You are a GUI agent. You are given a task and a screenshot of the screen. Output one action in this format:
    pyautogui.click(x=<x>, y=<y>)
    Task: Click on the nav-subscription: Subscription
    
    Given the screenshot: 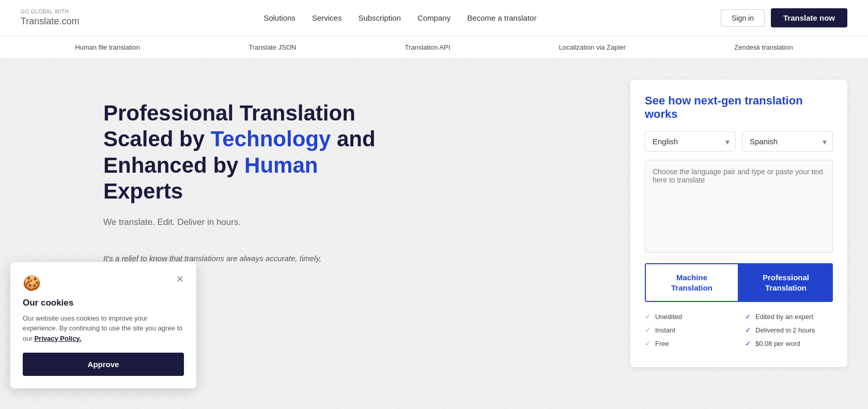 What is the action you would take?
    pyautogui.click(x=379, y=18)
    